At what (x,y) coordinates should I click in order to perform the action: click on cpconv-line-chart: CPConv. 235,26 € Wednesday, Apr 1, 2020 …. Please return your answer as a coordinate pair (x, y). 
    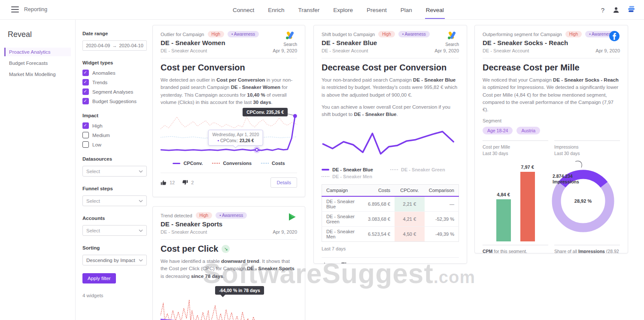
    Looking at the image, I should click on (229, 134).